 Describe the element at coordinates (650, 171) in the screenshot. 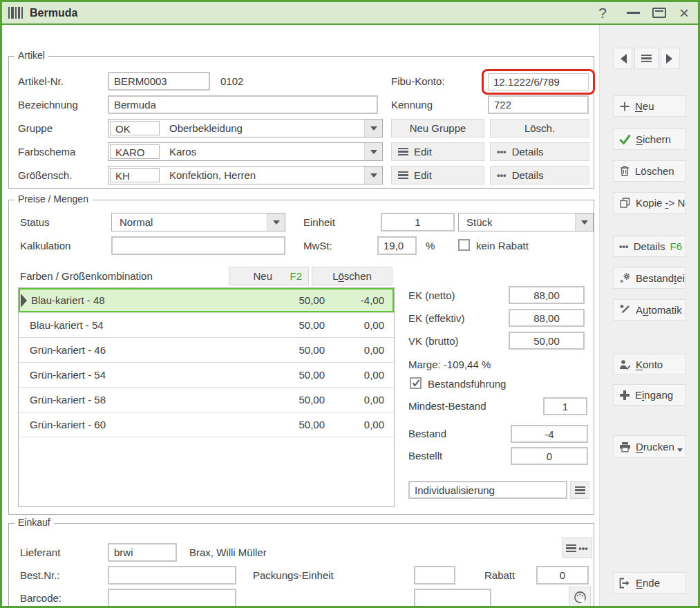

I see `loeschen-button: Löschen` at that location.